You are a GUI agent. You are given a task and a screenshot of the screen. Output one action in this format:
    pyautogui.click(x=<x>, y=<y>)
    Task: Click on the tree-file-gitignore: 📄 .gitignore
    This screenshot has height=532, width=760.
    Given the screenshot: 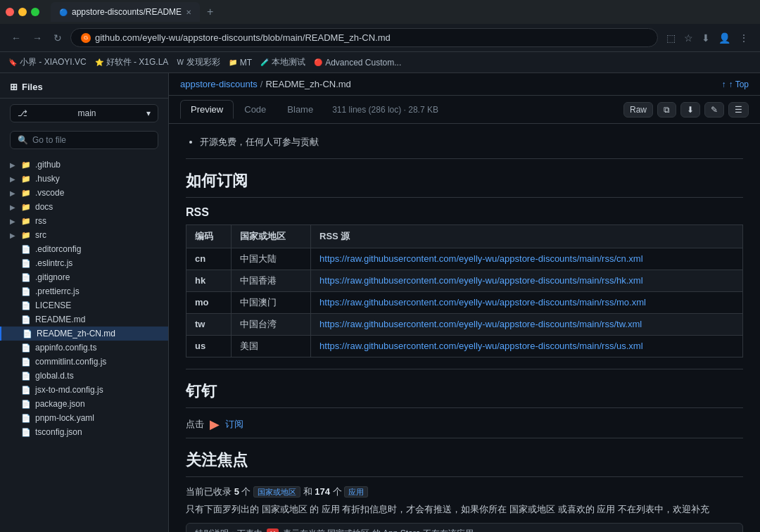 What is the action you would take?
    pyautogui.click(x=84, y=277)
    